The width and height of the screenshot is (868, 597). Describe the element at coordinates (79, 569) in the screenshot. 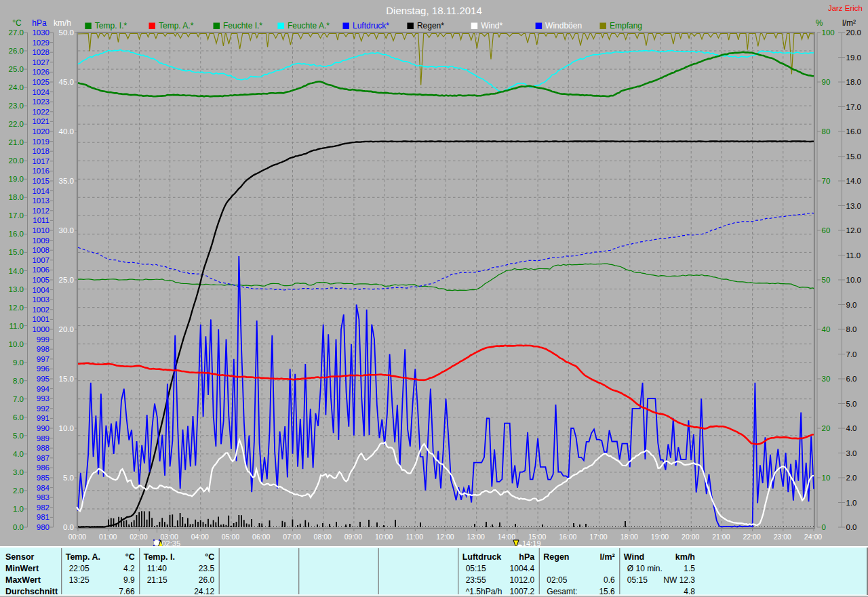

I see `svg-text: 22:05` at that location.